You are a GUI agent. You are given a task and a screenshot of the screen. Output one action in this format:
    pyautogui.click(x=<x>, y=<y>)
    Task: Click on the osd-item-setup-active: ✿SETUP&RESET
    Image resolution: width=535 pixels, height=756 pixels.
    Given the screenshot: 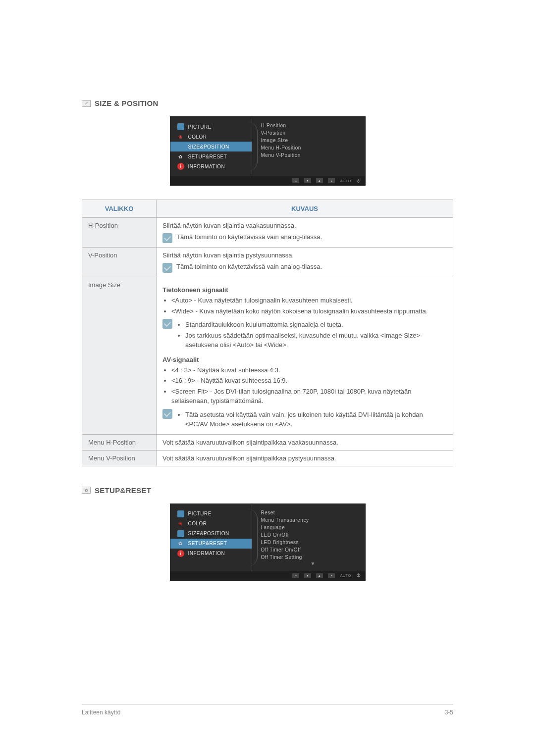 What is the action you would take?
    pyautogui.click(x=211, y=544)
    